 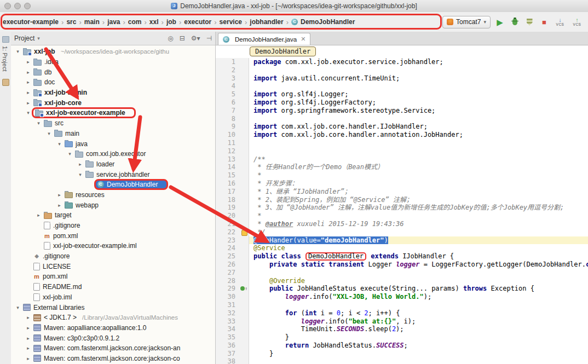 I want to click on line-number: 17, so click(x=228, y=192).